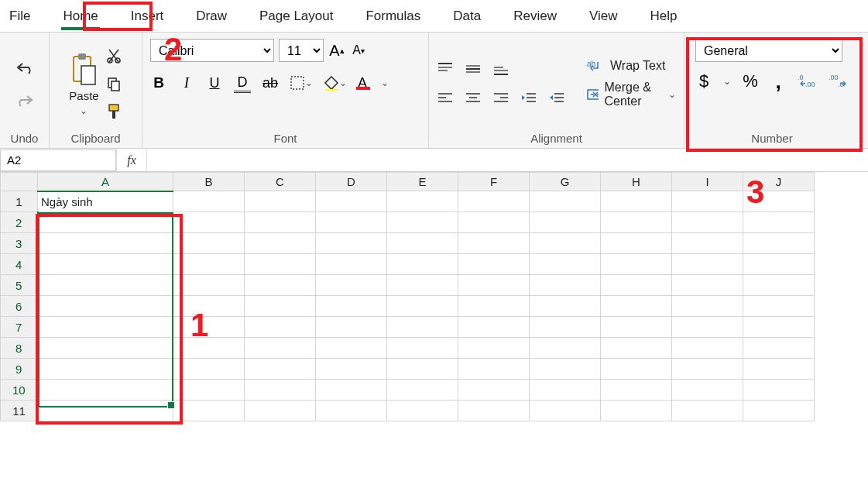 The height and width of the screenshot is (478, 868). I want to click on row-header-5: 5, so click(19, 285).